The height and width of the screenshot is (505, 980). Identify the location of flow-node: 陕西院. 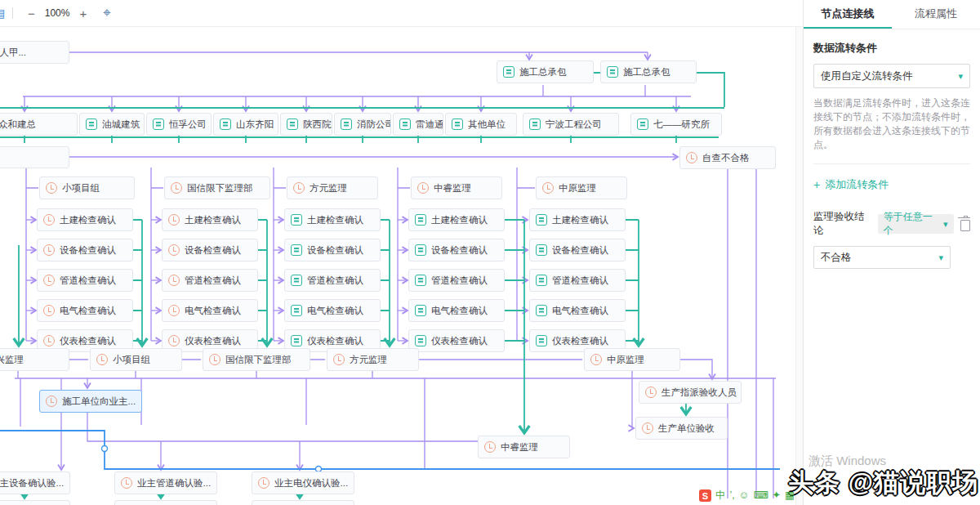
(306, 124).